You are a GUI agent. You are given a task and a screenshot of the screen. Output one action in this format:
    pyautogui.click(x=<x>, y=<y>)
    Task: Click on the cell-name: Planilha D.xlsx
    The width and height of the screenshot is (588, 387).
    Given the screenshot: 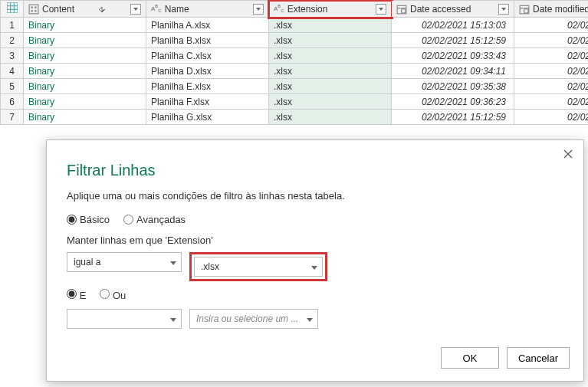 What is the action you would take?
    pyautogui.click(x=208, y=71)
    